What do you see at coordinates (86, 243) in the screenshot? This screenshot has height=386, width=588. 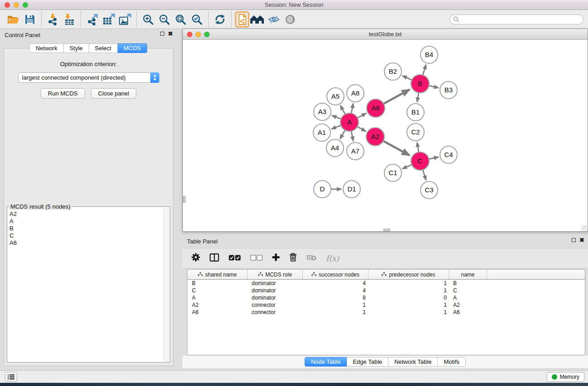 I see `result-item: A6` at bounding box center [86, 243].